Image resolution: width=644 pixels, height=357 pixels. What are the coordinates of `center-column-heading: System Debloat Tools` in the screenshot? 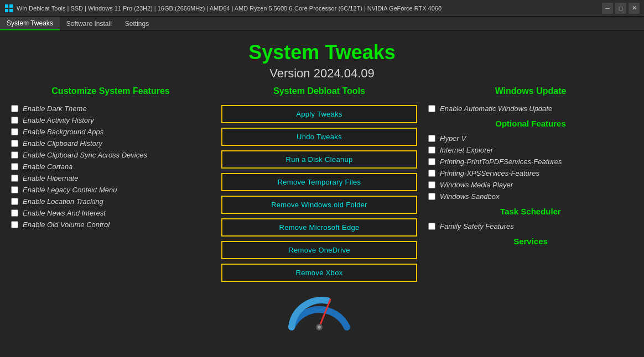 It's located at (319, 91).